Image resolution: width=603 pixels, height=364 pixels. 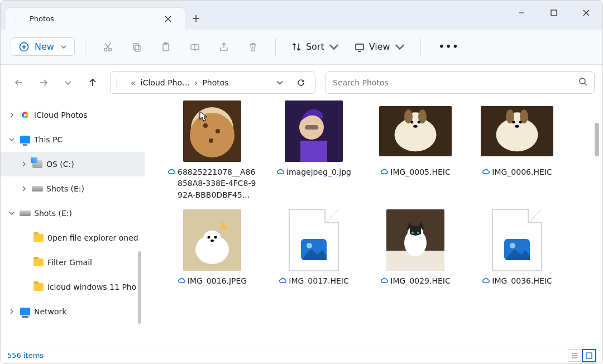 I want to click on tree-item-this-pc: This PC, so click(x=73, y=140).